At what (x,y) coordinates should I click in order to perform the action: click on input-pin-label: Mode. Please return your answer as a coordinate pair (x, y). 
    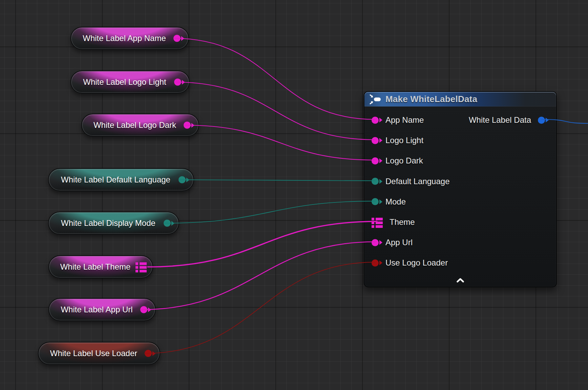
    Looking at the image, I should click on (396, 202).